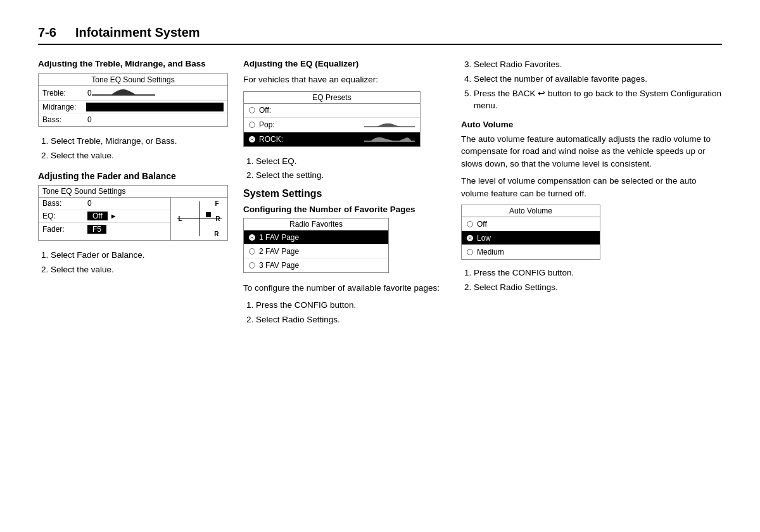  I want to click on fav-label-3: 3 FAV Page, so click(279, 265).